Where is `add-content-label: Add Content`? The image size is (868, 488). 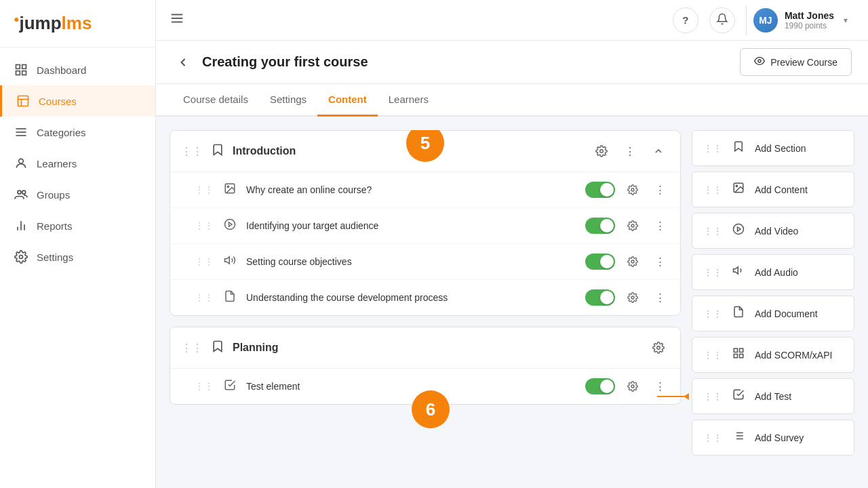
add-content-label: Add Content is located at coordinates (781, 190).